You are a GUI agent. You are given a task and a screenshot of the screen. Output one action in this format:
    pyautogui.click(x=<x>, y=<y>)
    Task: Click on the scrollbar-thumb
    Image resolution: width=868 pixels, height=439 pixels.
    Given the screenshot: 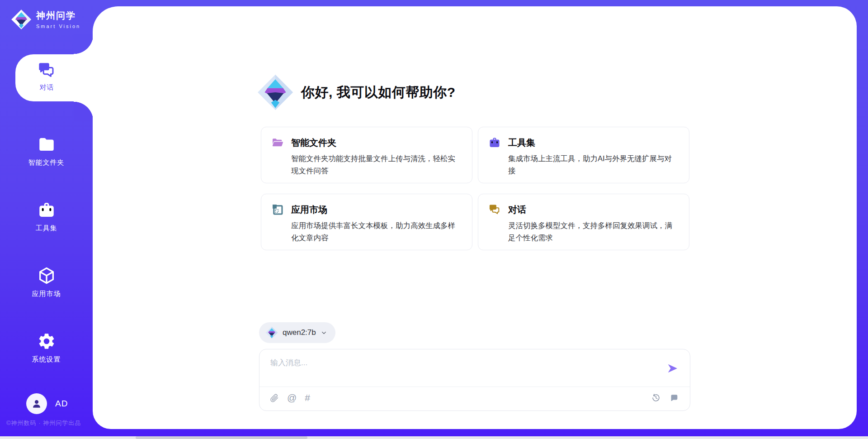 What is the action you would take?
    pyautogui.click(x=222, y=438)
    